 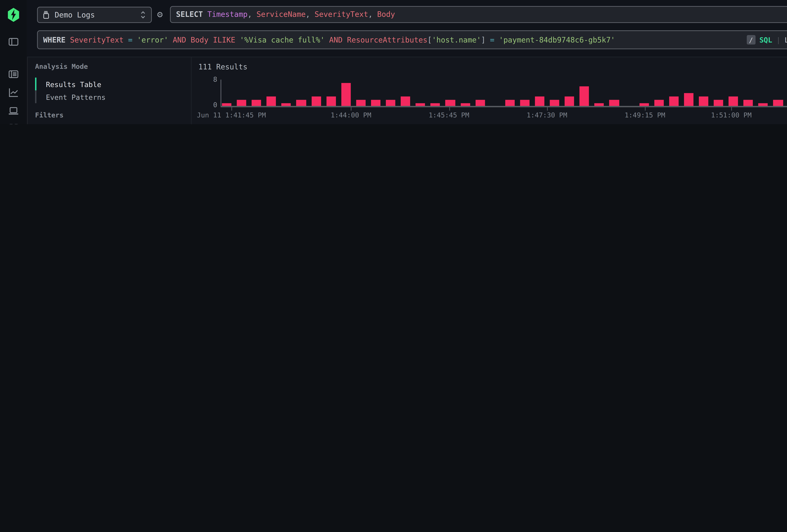 What do you see at coordinates (505, 93) in the screenshot?
I see `histogram-bars` at bounding box center [505, 93].